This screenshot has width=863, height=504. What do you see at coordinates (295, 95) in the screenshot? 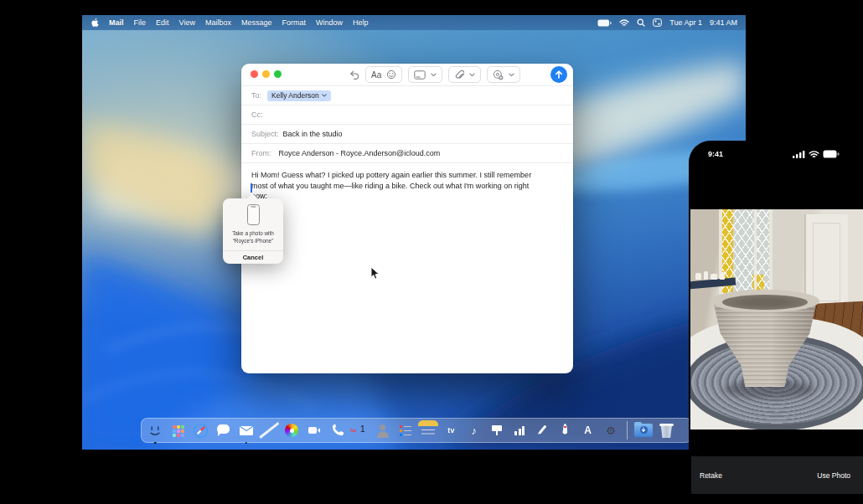
I see `recipient-name: Kelly Anderson` at bounding box center [295, 95].